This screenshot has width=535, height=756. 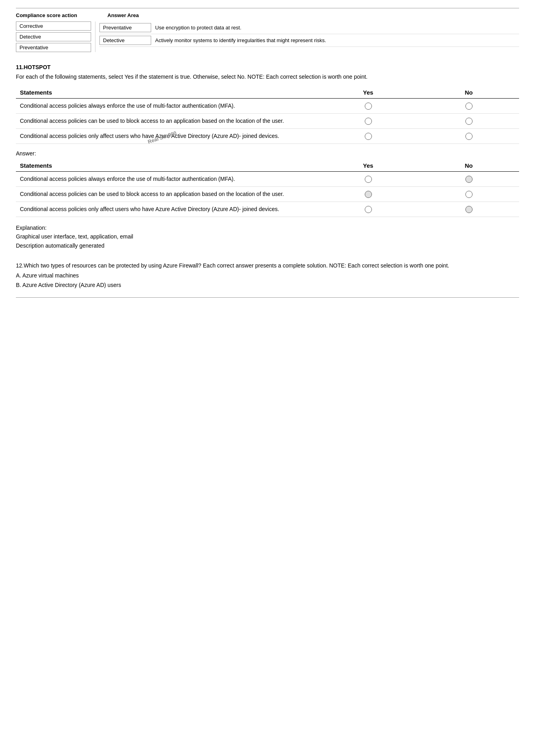 What do you see at coordinates (53, 37) in the screenshot?
I see `source-item-detective: Detective` at bounding box center [53, 37].